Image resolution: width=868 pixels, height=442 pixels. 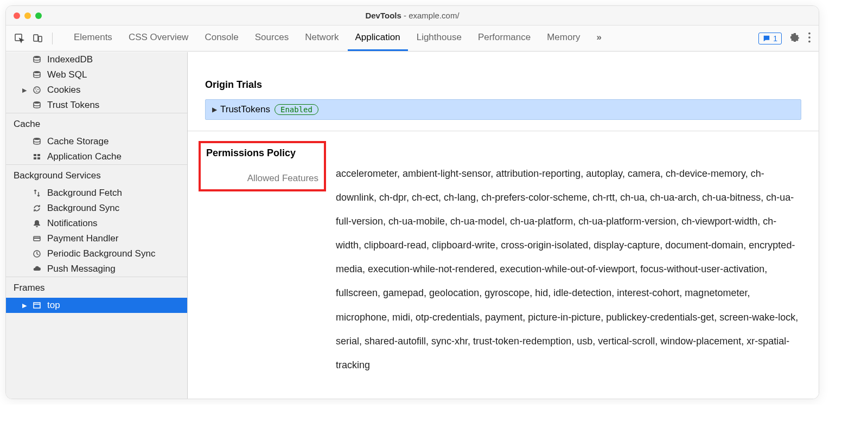 I want to click on grid-icon, so click(x=37, y=157).